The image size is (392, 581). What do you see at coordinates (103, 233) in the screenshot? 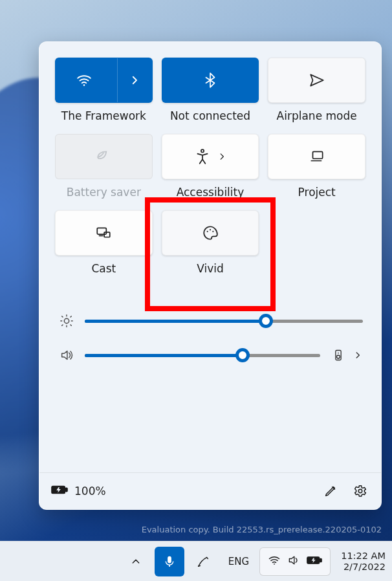
I see `cast-icon` at bounding box center [103, 233].